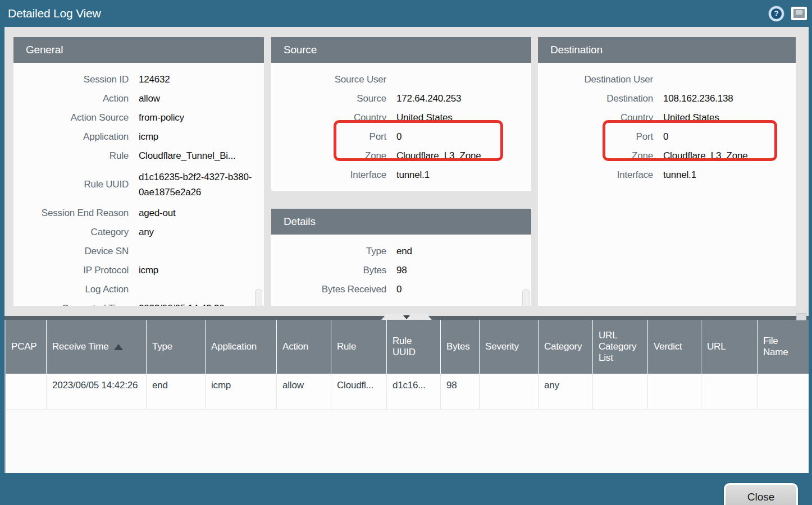 The image size is (812, 505). What do you see at coordinates (71, 137) in the screenshot?
I see `field-label: Application` at bounding box center [71, 137].